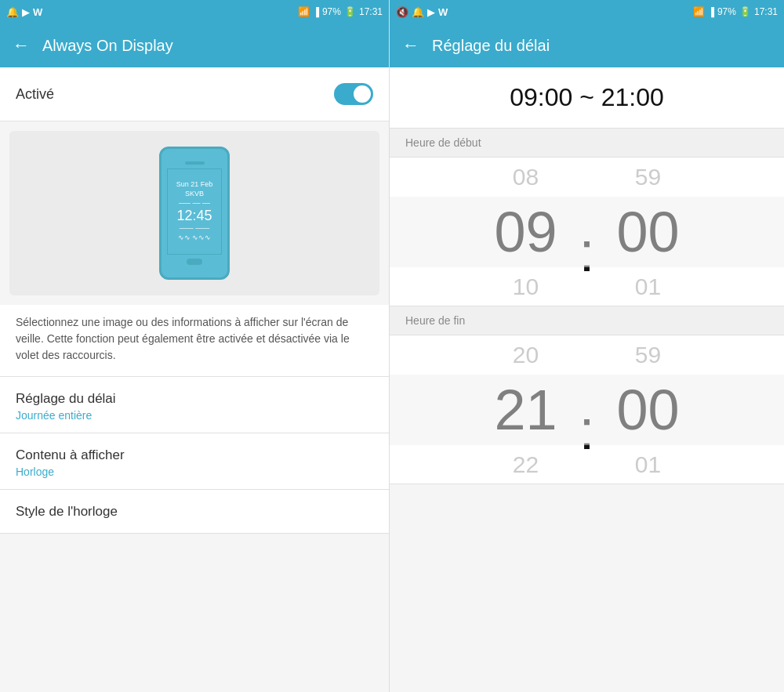 This screenshot has height=692, width=784. What do you see at coordinates (13, 13) in the screenshot?
I see `notification-icon: 🔔` at bounding box center [13, 13].